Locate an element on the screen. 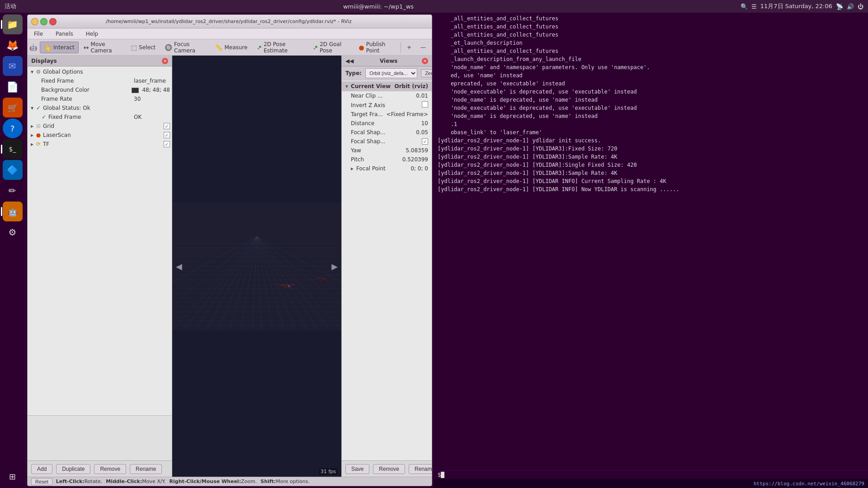  add-button: Add is located at coordinates (42, 469).